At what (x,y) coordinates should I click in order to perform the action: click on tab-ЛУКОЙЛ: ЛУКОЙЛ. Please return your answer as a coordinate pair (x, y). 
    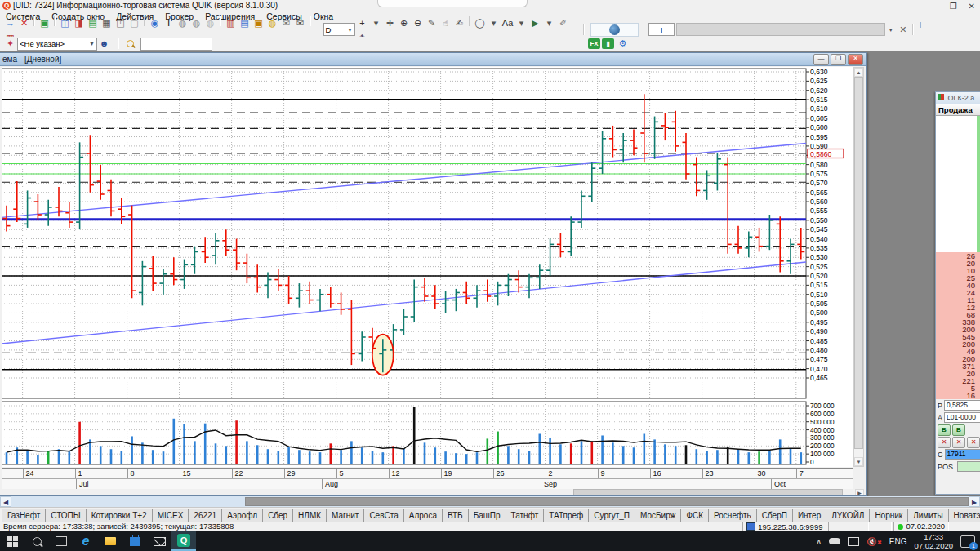
    Looking at the image, I should click on (848, 515).